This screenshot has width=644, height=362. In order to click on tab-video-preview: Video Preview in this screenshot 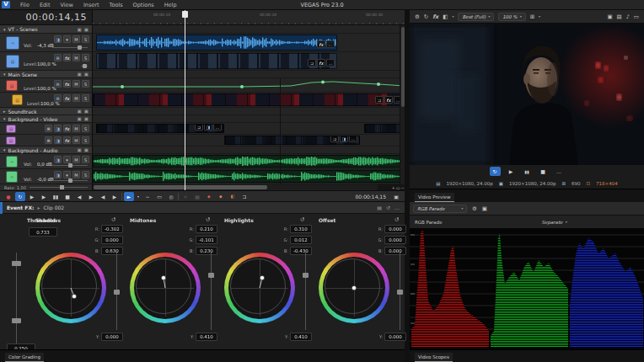, I will do `click(435, 197)`.